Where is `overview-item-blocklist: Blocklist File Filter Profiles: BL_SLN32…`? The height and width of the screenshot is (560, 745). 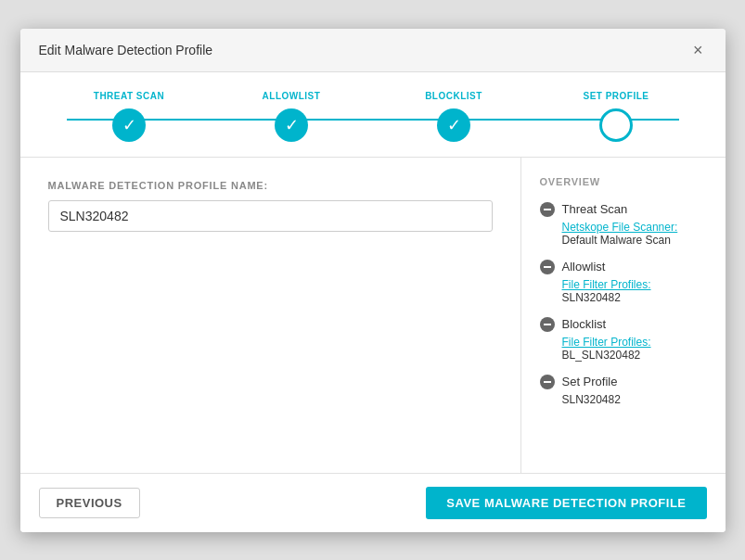
overview-item-blocklist: Blocklist File Filter Profiles: BL_SLN32… is located at coordinates (623, 339).